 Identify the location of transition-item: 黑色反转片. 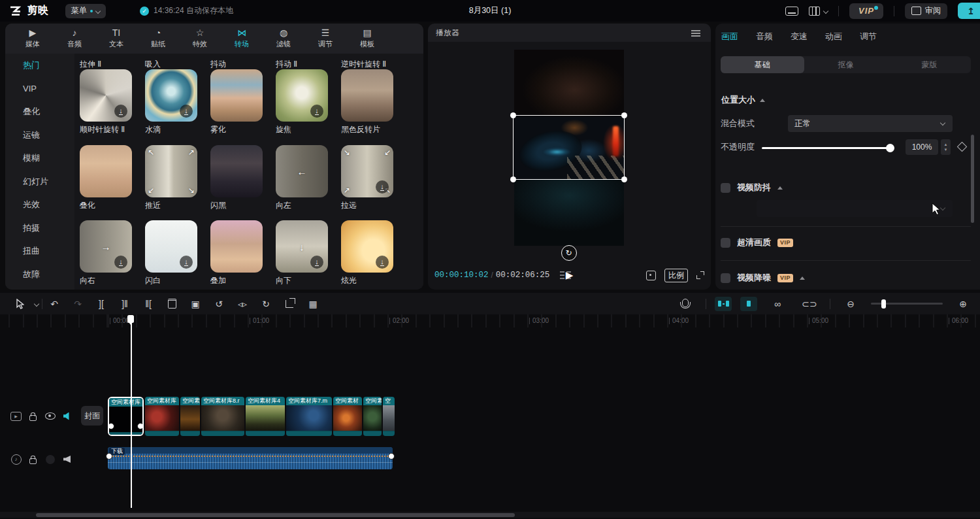
(374, 102).